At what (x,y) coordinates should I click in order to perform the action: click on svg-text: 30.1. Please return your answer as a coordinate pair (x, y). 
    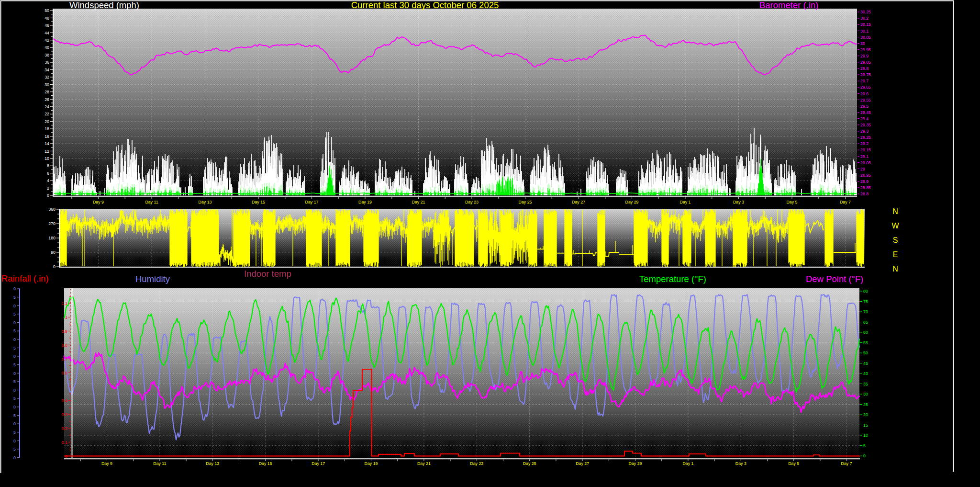
    Looking at the image, I should click on (864, 31).